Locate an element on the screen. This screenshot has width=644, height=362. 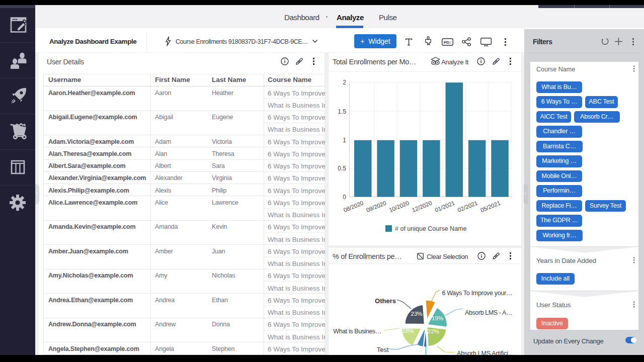
svg-text: Test is located at coordinates (383, 350).